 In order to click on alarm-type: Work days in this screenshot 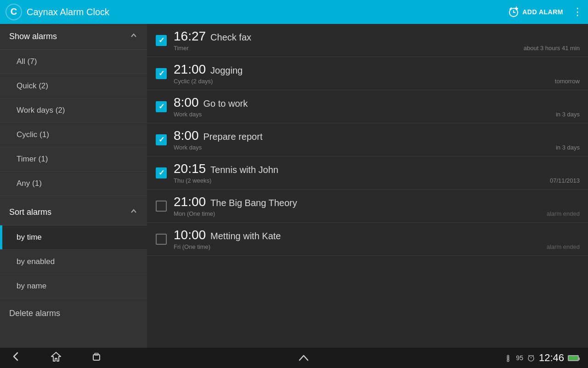, I will do `click(187, 147)`.